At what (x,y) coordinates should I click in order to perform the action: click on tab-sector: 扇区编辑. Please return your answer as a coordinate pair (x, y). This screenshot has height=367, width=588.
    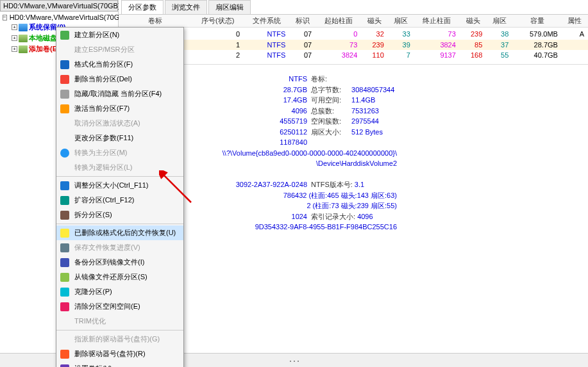
    Looking at the image, I should click on (230, 7).